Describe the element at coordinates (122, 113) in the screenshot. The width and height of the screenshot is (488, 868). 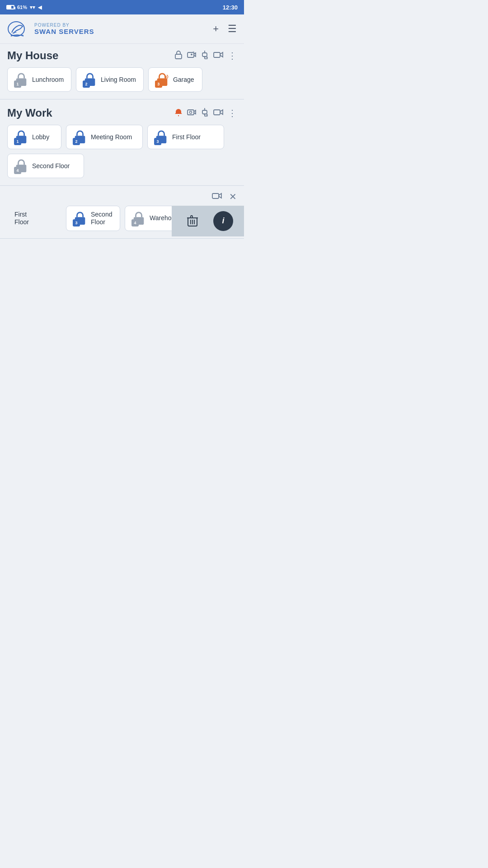
I see `my-work-header: My Work` at that location.